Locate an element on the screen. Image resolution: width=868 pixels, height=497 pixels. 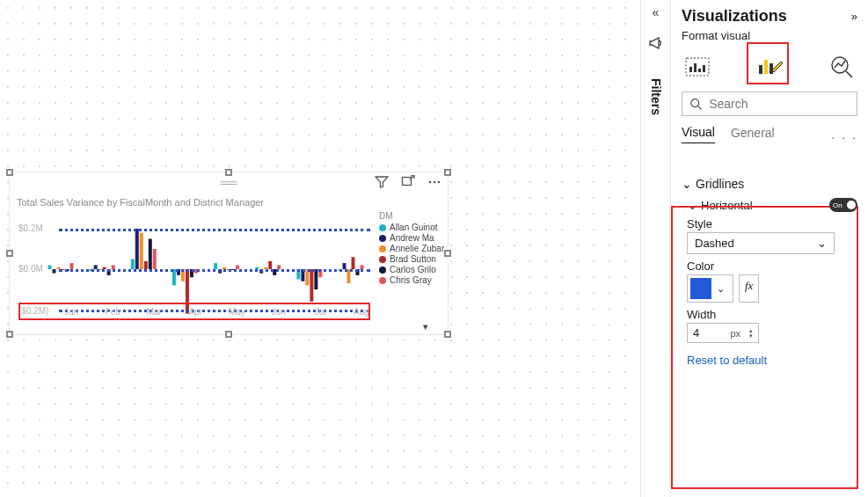
search-icon is located at coordinates (696, 104).